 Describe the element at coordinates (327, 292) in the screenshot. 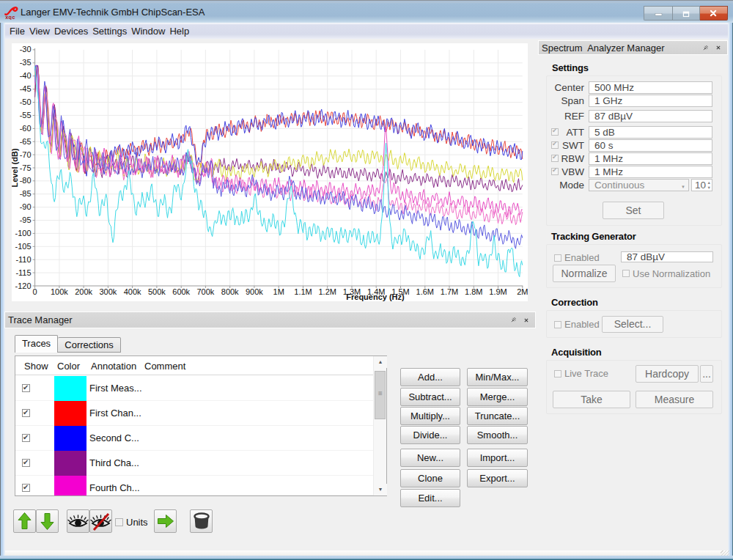

I see `svg-text: 1.2M` at that location.